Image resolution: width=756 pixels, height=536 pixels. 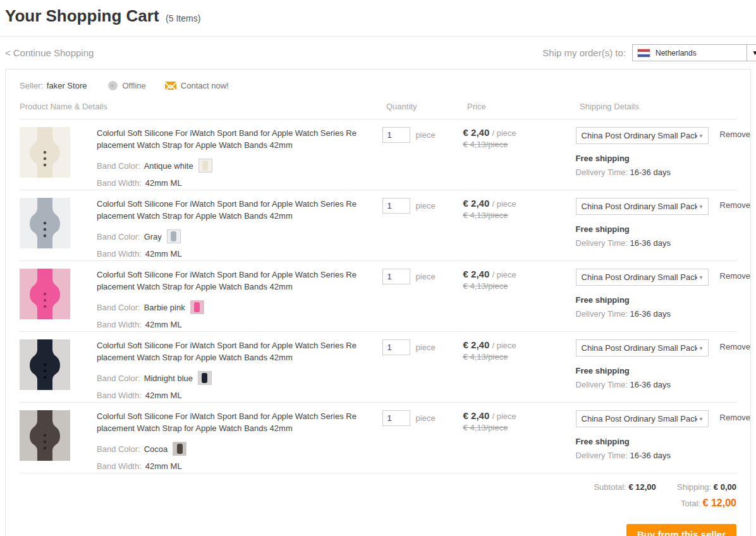 What do you see at coordinates (378, 85) in the screenshot?
I see `seller-bar: Seller: faker Store Offline Contact now!` at bounding box center [378, 85].